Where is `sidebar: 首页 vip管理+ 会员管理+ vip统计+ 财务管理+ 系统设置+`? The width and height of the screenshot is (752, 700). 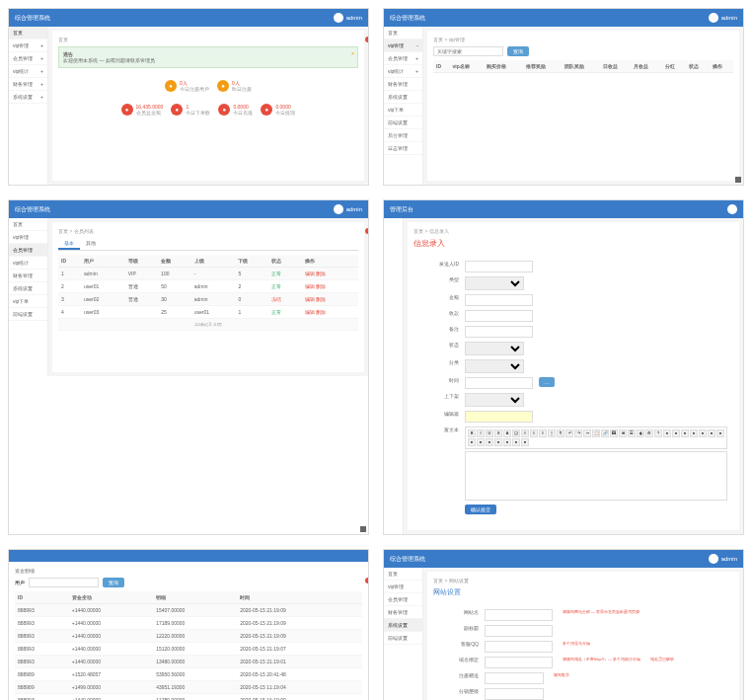
sidebar: 首页 vip管理+ 会员管理+ vip统计+ 财务管理+ 系统设置+ is located at coordinates (29, 106).